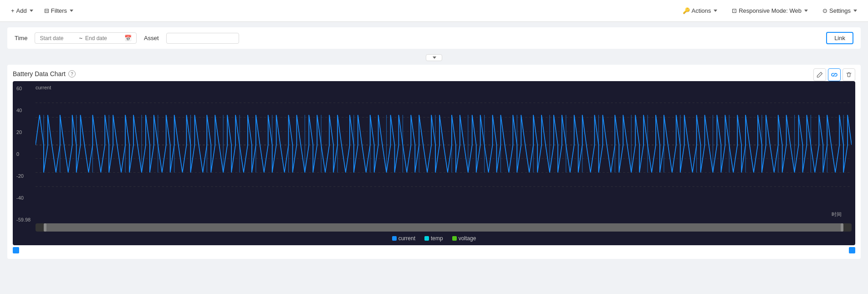  Describe the element at coordinates (840, 11) in the screenshot. I see `settings-button: ⊙ Settings` at that location.